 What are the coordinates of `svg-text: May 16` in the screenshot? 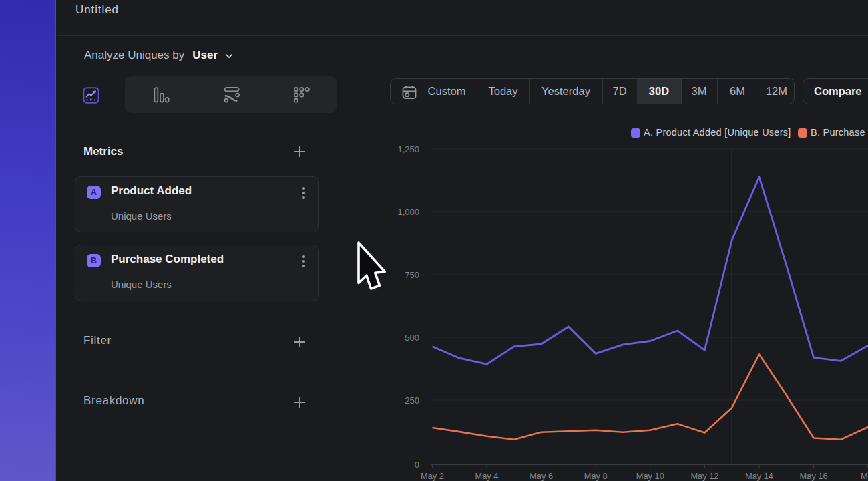 It's located at (814, 476).